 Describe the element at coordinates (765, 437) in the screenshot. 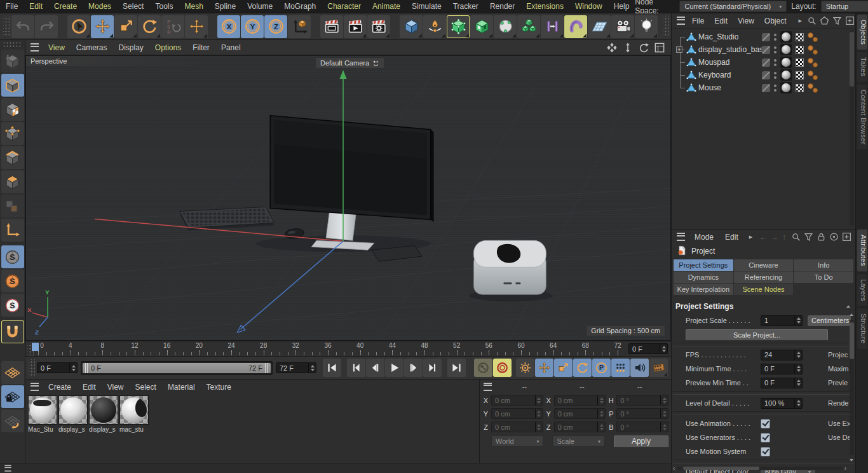

I see `checkbox` at that location.